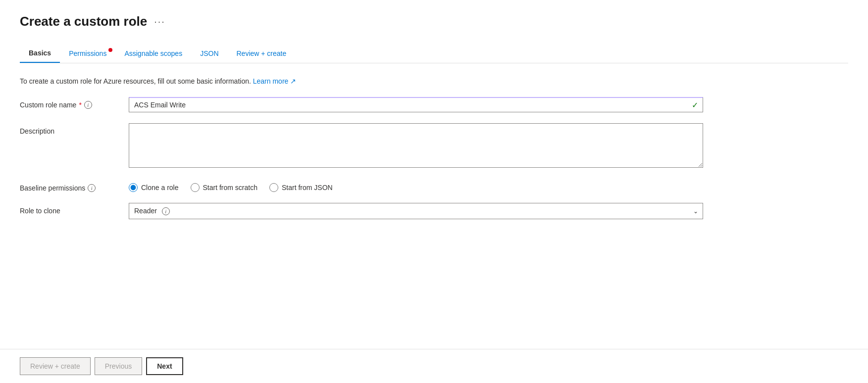 This screenshot has width=868, height=383. I want to click on custom-role-name-info-icon: i, so click(88, 105).